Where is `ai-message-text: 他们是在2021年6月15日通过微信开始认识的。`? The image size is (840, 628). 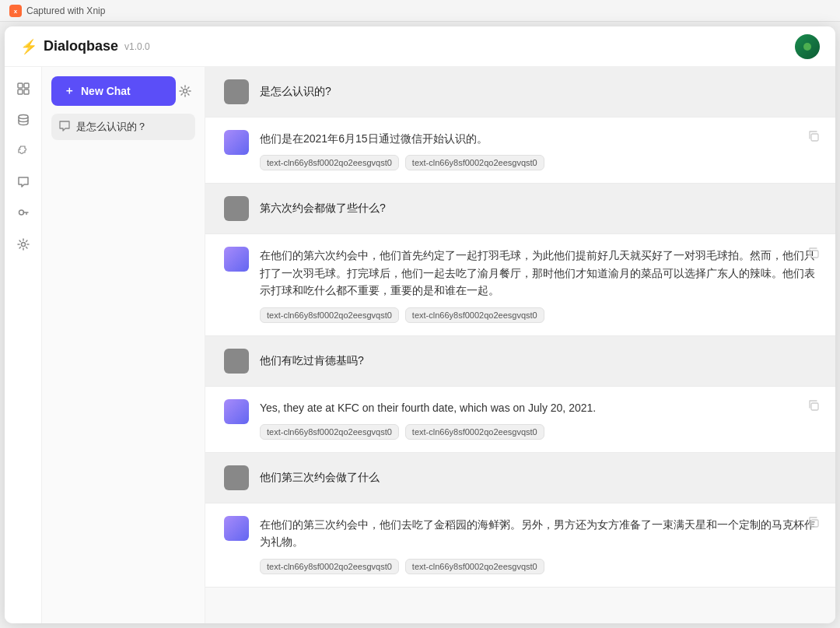
ai-message-text: 他们是在2021年6月15日通过微信开始认识的。 is located at coordinates (538, 139).